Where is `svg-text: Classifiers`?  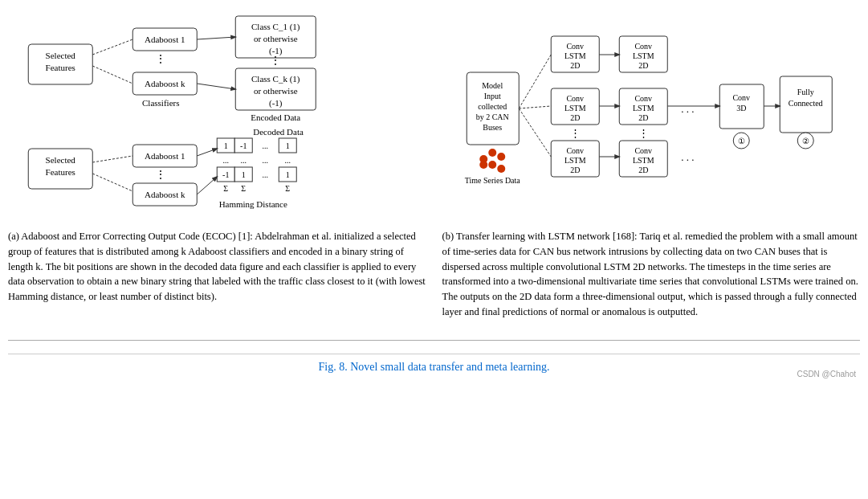 svg-text: Classifiers is located at coordinates (161, 103).